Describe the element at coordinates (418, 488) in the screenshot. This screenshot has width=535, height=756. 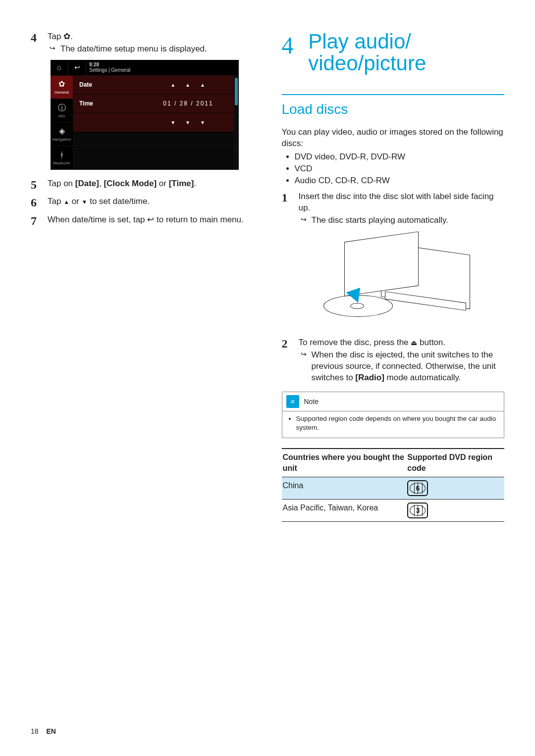
I see `region-code-icon: 6` at that location.